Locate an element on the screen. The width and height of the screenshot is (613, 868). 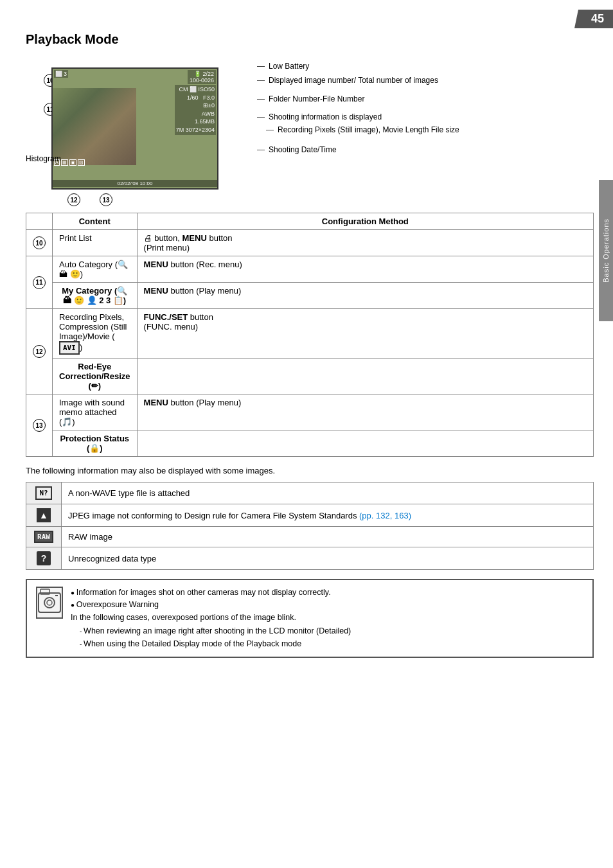
note-bullet-1: Information for images shot on other cam… is located at coordinates (327, 592).